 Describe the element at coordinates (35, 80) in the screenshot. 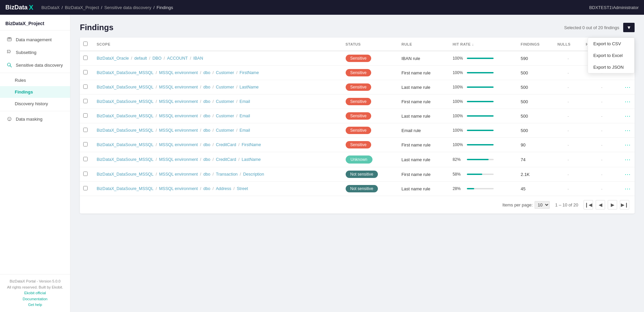

I see `sidebar-item-rules: Rules` at that location.